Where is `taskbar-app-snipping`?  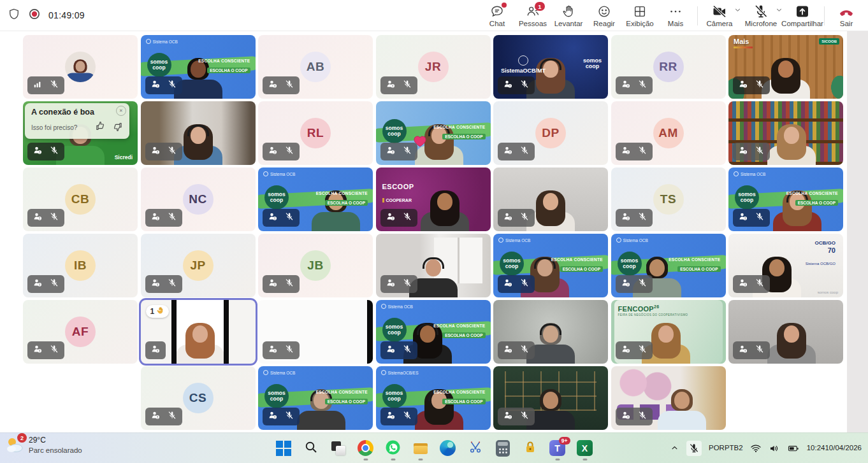 taskbar-app-snipping is located at coordinates (475, 448).